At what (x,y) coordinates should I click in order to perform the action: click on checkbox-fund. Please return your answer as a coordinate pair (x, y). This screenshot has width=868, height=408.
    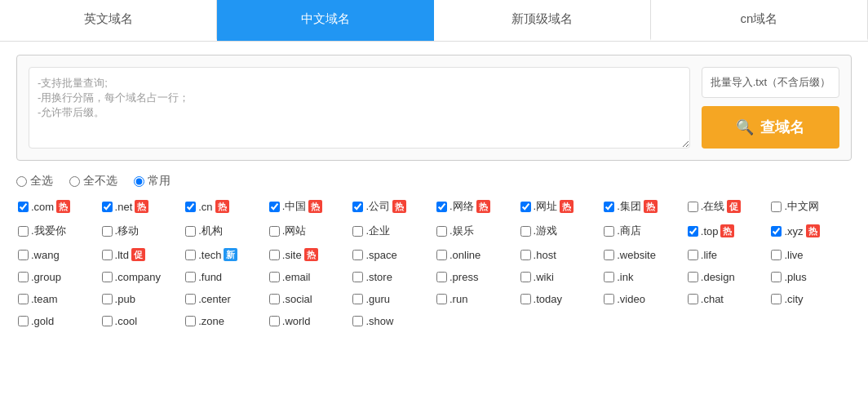
    Looking at the image, I should click on (191, 277).